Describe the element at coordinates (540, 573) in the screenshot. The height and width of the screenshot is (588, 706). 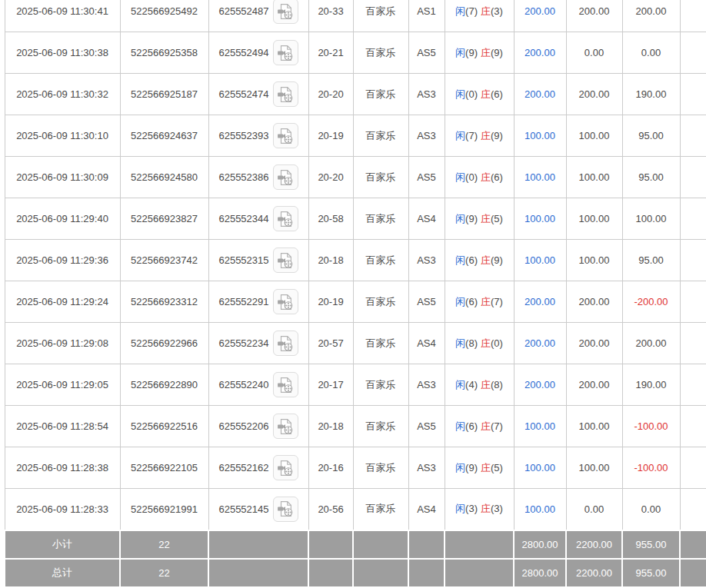
I see `summary-bet-total: 2800.00` at that location.